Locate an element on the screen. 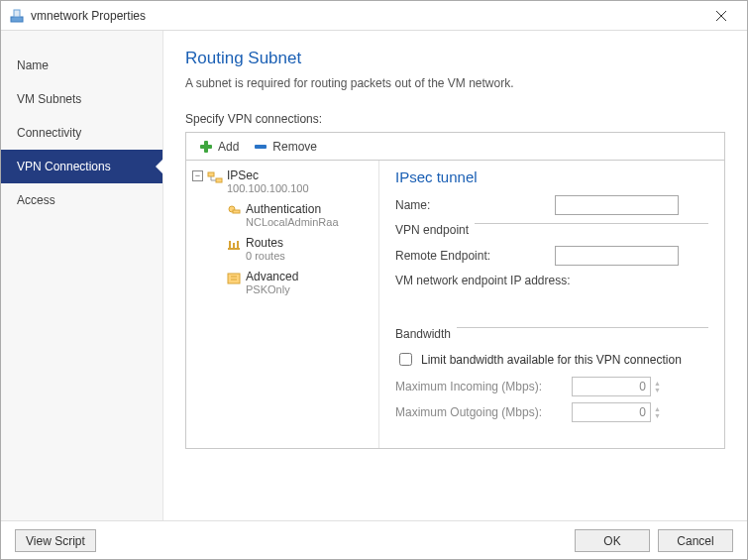  dialog-footer: View Script OK Cancel is located at coordinates (374, 540).